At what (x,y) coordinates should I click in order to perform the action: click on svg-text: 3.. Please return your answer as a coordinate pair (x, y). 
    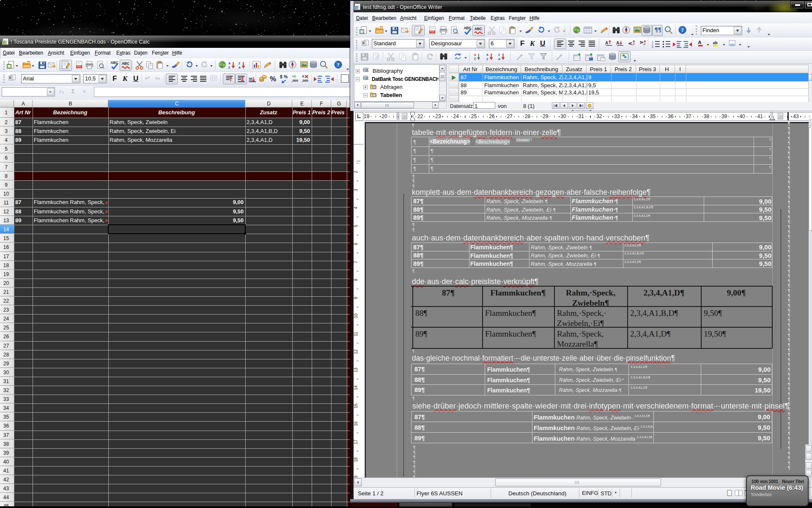
    Looking at the image, I should click on (653, 47).